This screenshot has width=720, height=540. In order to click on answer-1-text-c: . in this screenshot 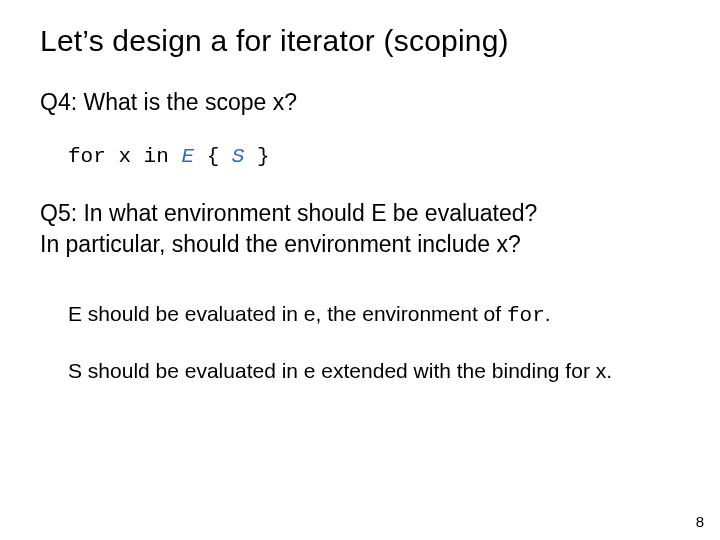, I will do `click(548, 314)`.